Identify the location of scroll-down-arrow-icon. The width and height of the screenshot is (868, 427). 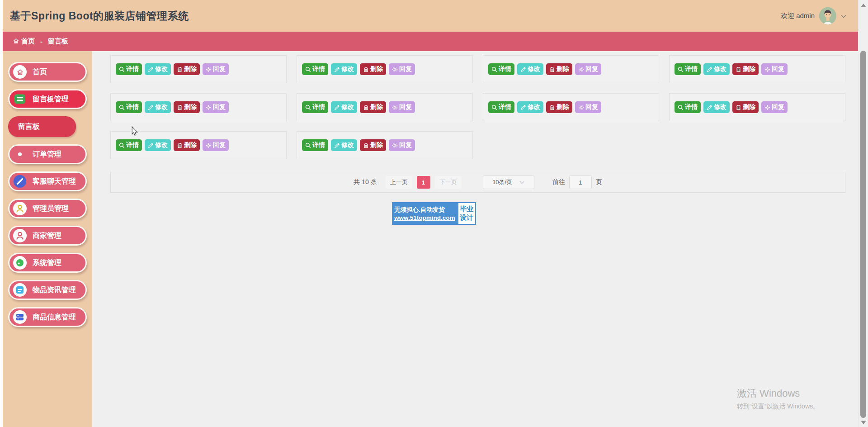
(863, 422).